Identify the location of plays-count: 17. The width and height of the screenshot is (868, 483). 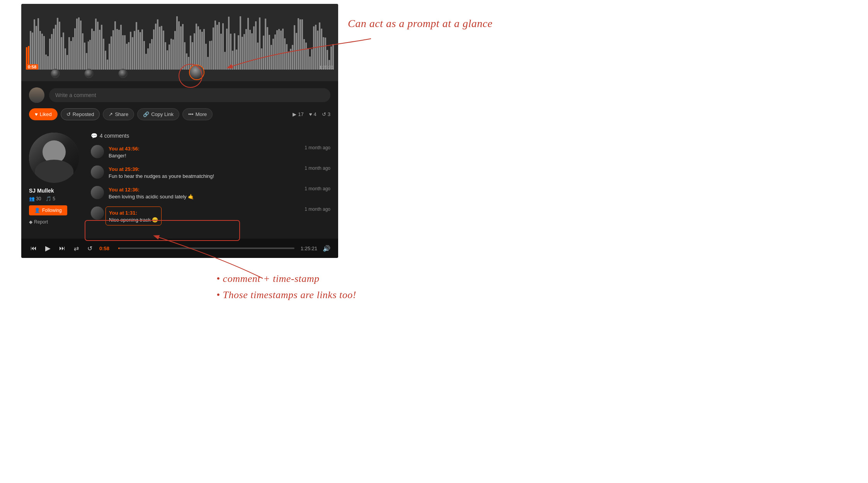
(301, 114).